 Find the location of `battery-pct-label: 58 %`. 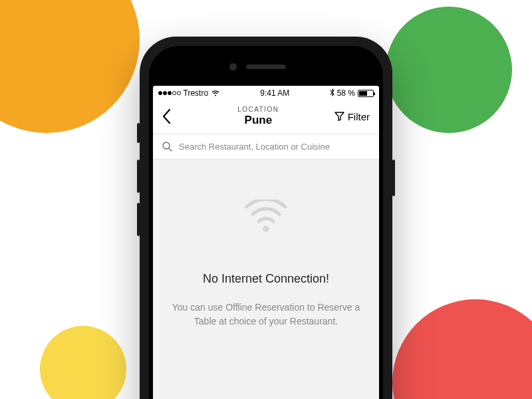

battery-pct-label: 58 % is located at coordinates (346, 93).